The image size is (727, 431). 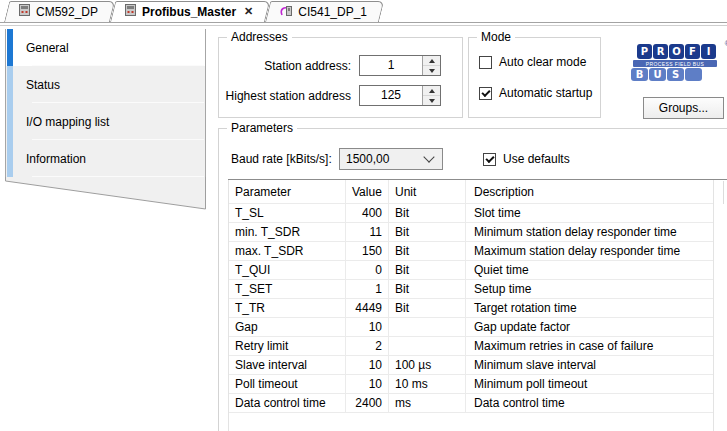 What do you see at coordinates (106, 122) in the screenshot?
I see `sidebar-item-io-mapping-list: I/O mapping list` at bounding box center [106, 122].